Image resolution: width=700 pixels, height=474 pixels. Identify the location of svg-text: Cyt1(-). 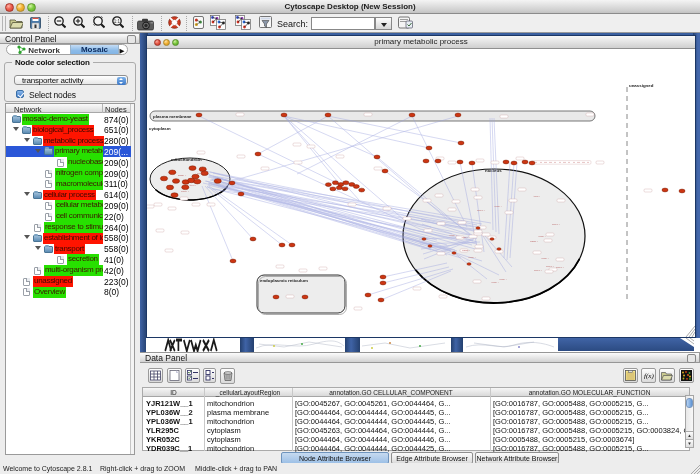
(200, 173).